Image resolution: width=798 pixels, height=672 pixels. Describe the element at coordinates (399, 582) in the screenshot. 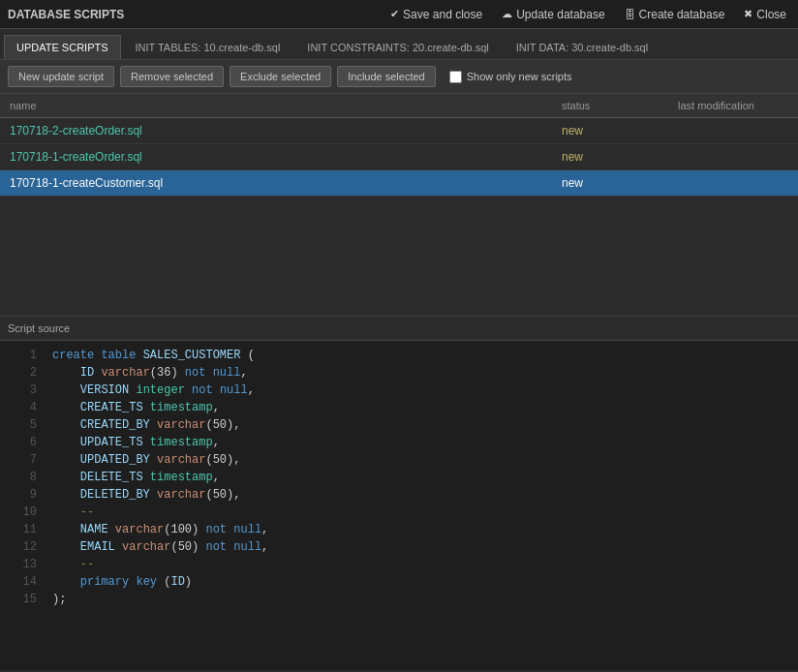

I see `code-line: 14 primary key (ID)` at that location.